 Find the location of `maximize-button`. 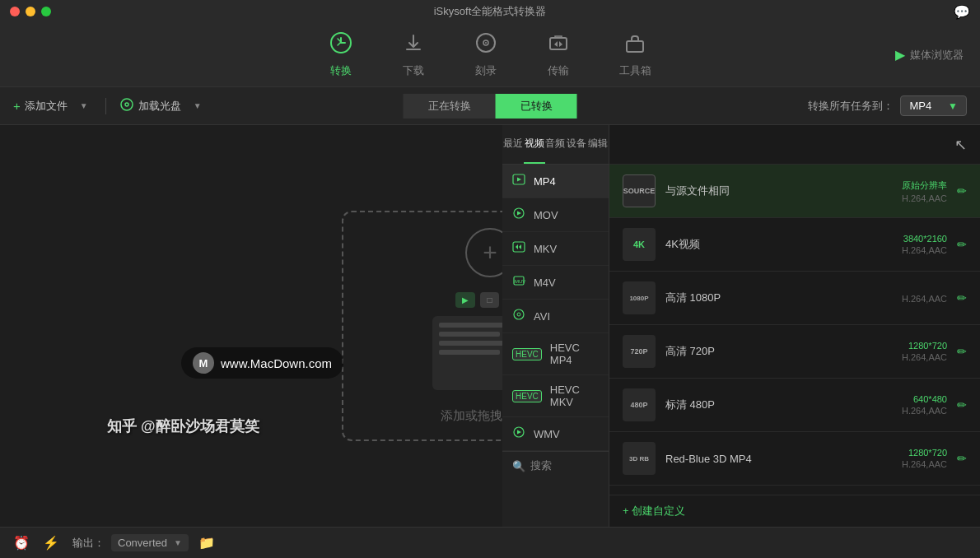

maximize-button is located at coordinates (46, 12).